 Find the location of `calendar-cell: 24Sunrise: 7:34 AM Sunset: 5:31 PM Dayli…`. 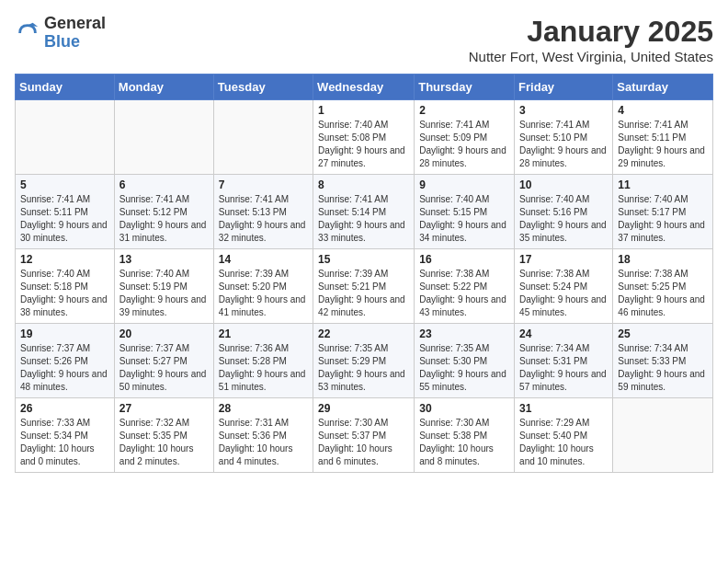

calendar-cell: 24Sunrise: 7:34 AM Sunset: 5:31 PM Dayli… is located at coordinates (564, 361).